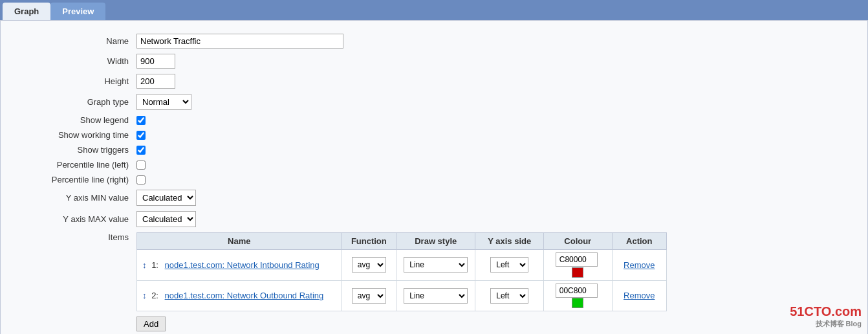 This screenshot has width=868, height=334. I want to click on tab-preview: Preview, so click(78, 12).